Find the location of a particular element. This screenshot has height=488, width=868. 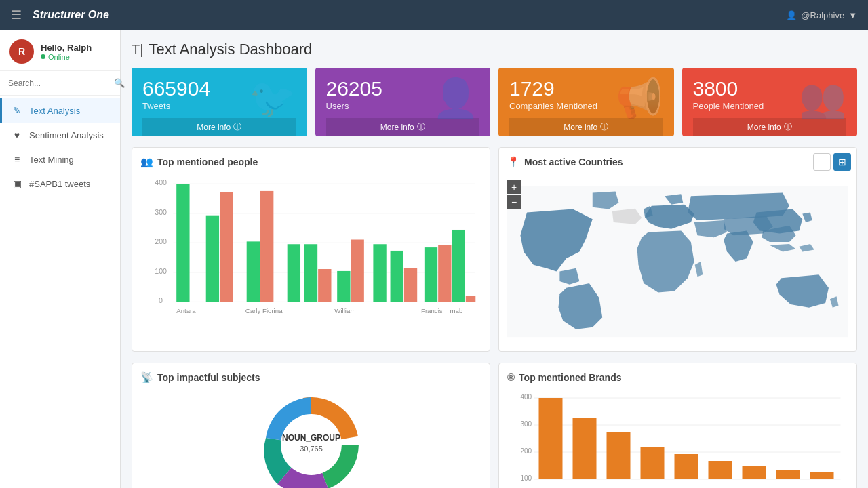

stat-card-users: 👤 26205 Users More info ⓘ is located at coordinates (403, 102).